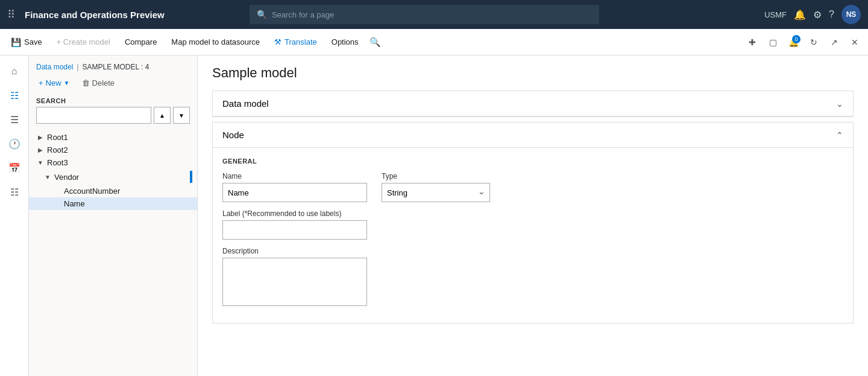 The height and width of the screenshot is (376, 868). I want to click on description-textarea, so click(295, 282).